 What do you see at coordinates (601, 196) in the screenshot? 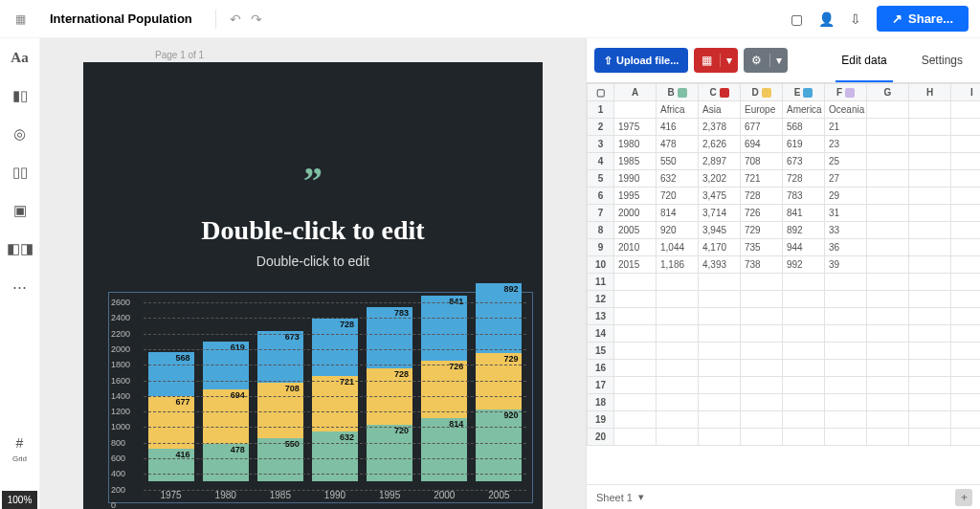
I see `row-header: 6` at bounding box center [601, 196].